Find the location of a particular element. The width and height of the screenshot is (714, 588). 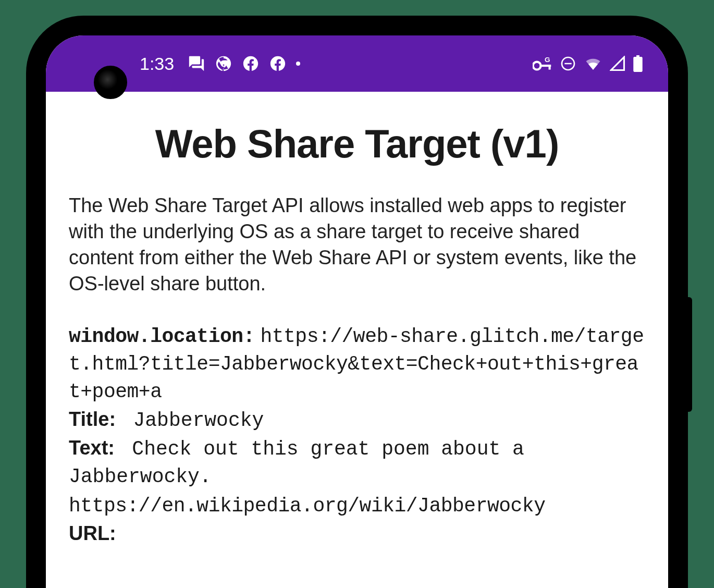

vpn-key-icon: G is located at coordinates (543, 64).